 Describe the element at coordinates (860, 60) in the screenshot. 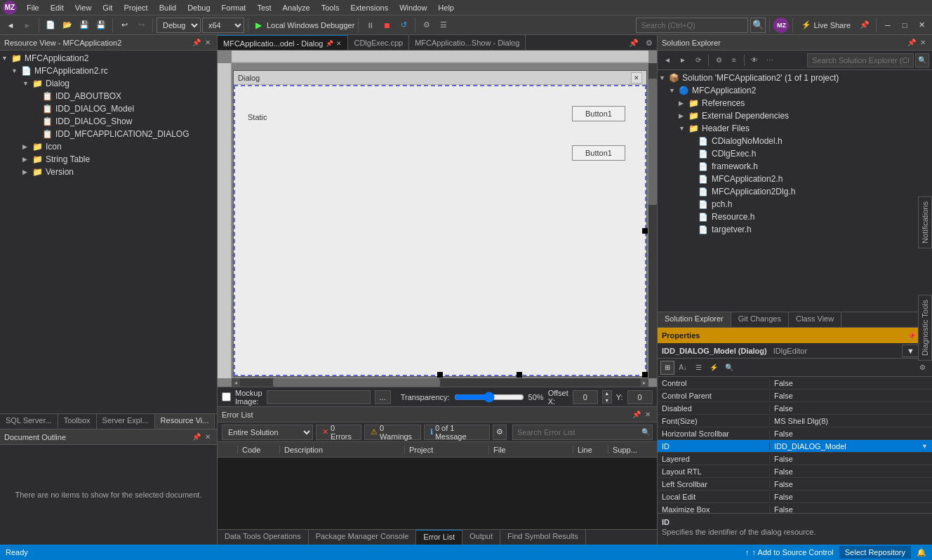

I see `se-search` at that location.